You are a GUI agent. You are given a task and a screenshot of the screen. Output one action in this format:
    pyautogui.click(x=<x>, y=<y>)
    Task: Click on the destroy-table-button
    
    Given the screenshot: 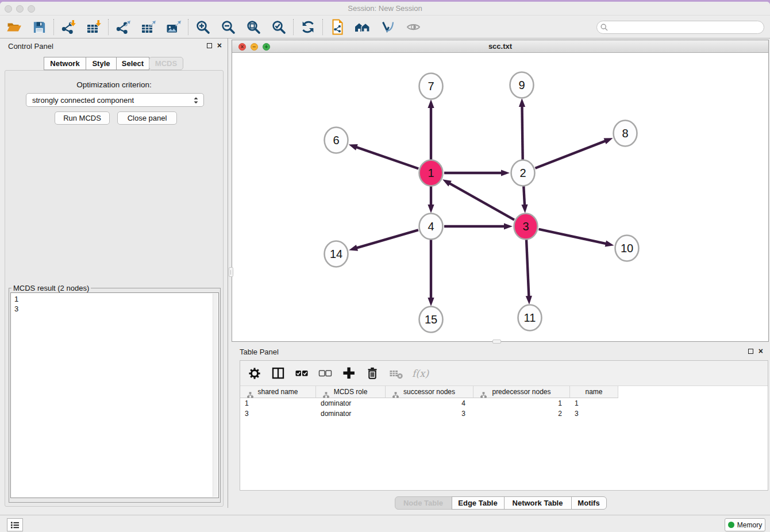 What is the action you would take?
    pyautogui.click(x=396, y=373)
    